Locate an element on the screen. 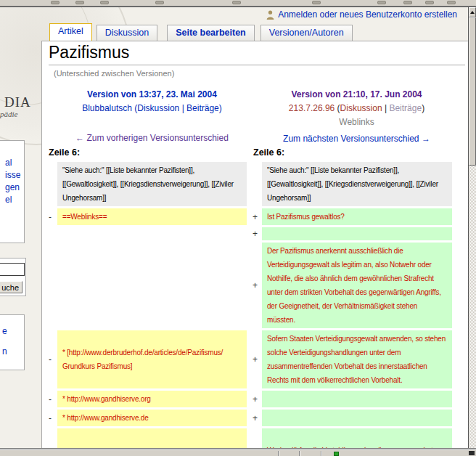 Image resolution: width=476 pixels, height=456 pixels. resize-handle is located at coordinates (472, 453).